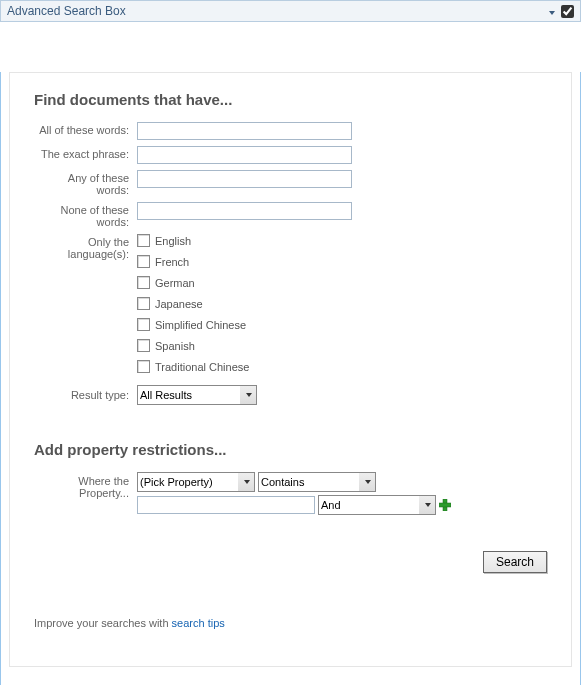  Describe the element at coordinates (244, 179) in the screenshot. I see `any-words-input` at that location.